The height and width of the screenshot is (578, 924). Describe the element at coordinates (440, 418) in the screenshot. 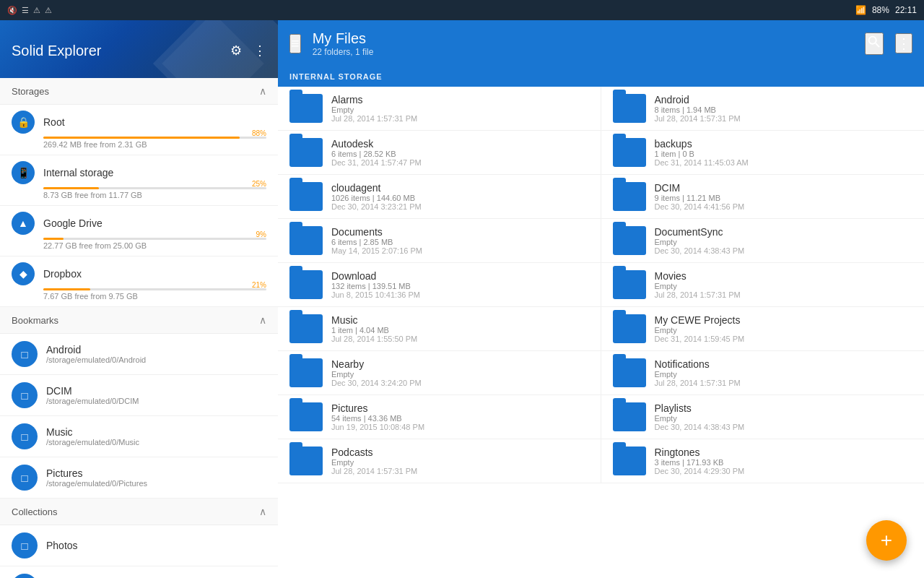

I see `file-item: Pictures 54 items | 43.36 MB Jun 19, 201…` at that location.